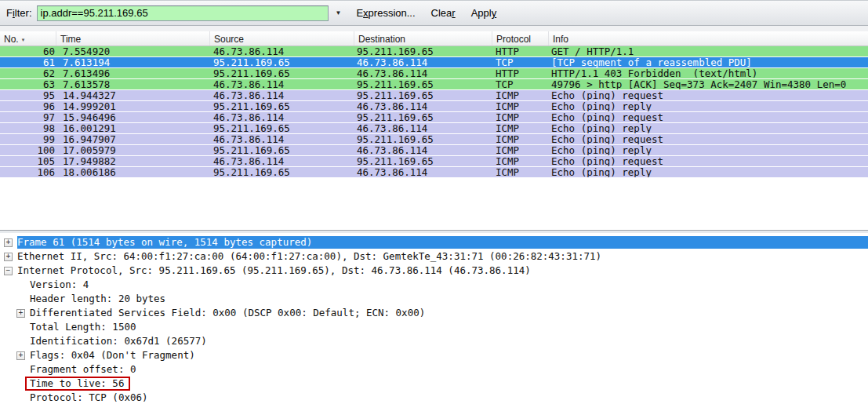  Describe the element at coordinates (434, 28) in the screenshot. I see `toolbar-gap` at that location.